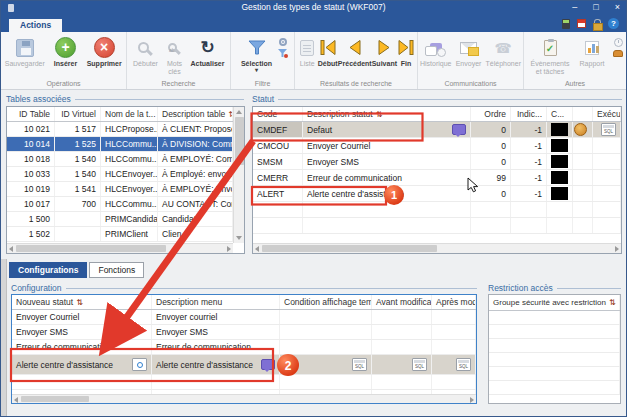 Image resolution: width=627 pixels, height=417 pixels. Describe the element at coordinates (25, 48) in the screenshot. I see `save-icon` at that location.